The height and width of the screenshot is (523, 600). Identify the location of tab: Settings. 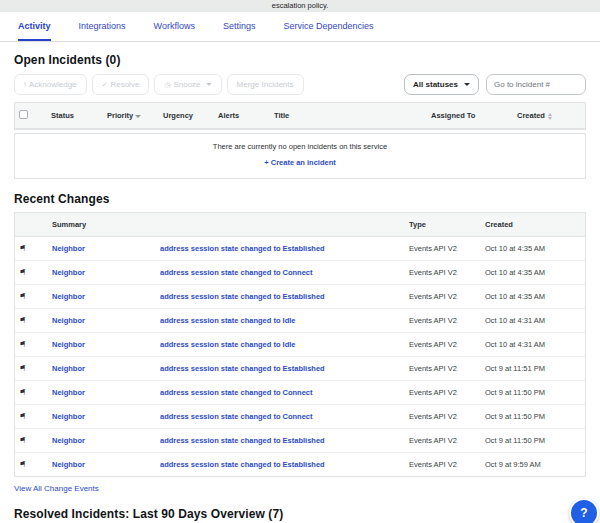
(240, 31).